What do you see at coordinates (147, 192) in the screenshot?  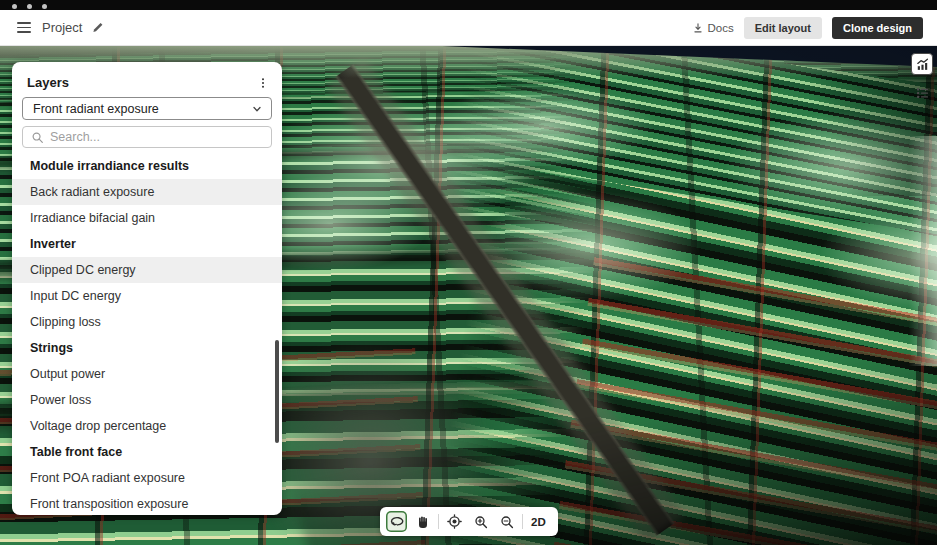 I see `layer-item-back-radiant-exposure: Back radiant exposure` at bounding box center [147, 192].